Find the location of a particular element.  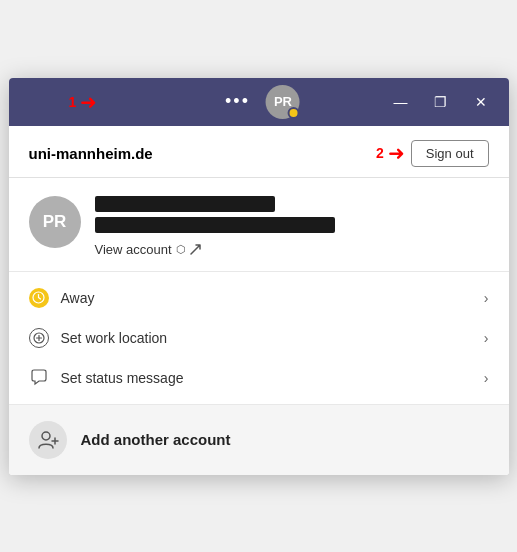

org-name: uni-mannheim.de is located at coordinates (91, 154).